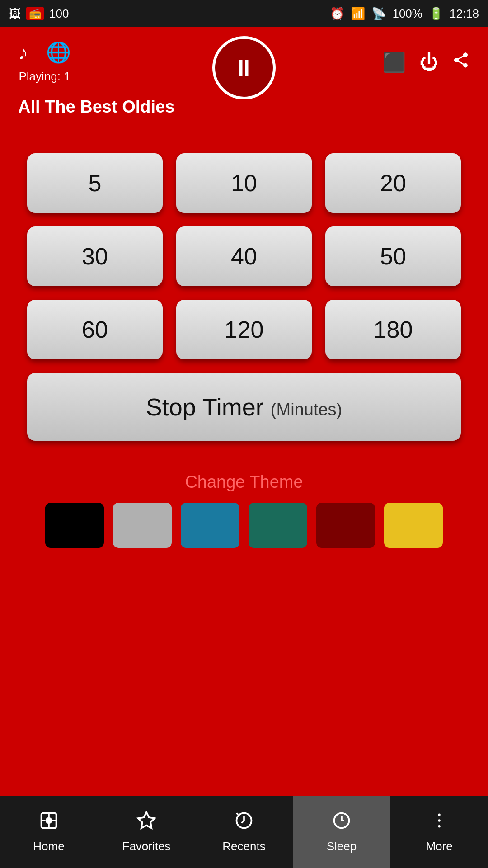 This screenshot has height=868, width=488. Describe the element at coordinates (95, 330) in the screenshot. I see `timer-btn-60: 60` at that location.